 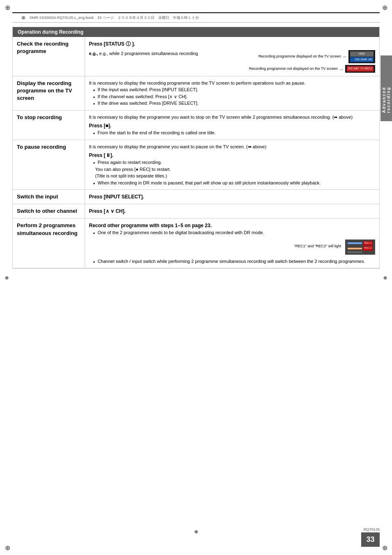 I want to click on bullet-item: Press again to restart recording., so click(x=234, y=163).